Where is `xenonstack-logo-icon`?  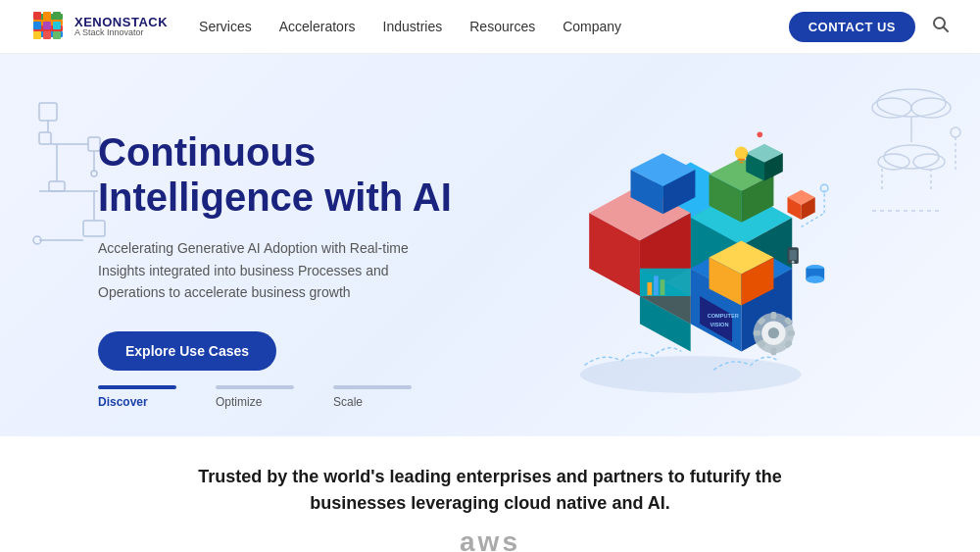
xenonstack-logo-icon is located at coordinates (48, 26).